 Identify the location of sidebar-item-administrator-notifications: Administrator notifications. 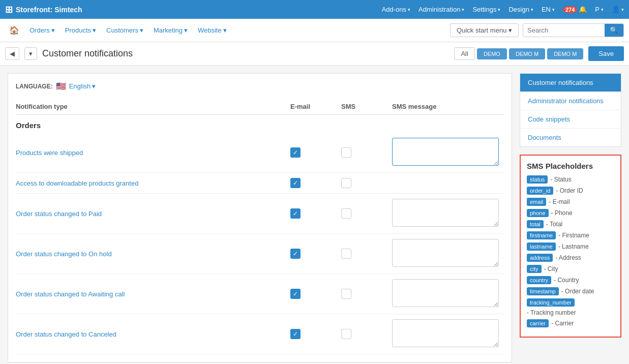
(571, 101).